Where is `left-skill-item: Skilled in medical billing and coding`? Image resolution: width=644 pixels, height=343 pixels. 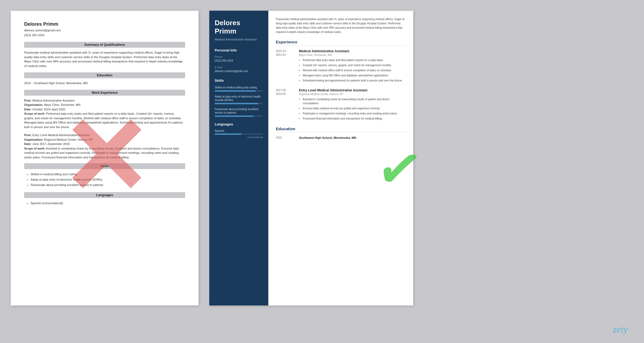 left-skill-item: Skilled in medical billing and coding is located at coordinates (108, 174).